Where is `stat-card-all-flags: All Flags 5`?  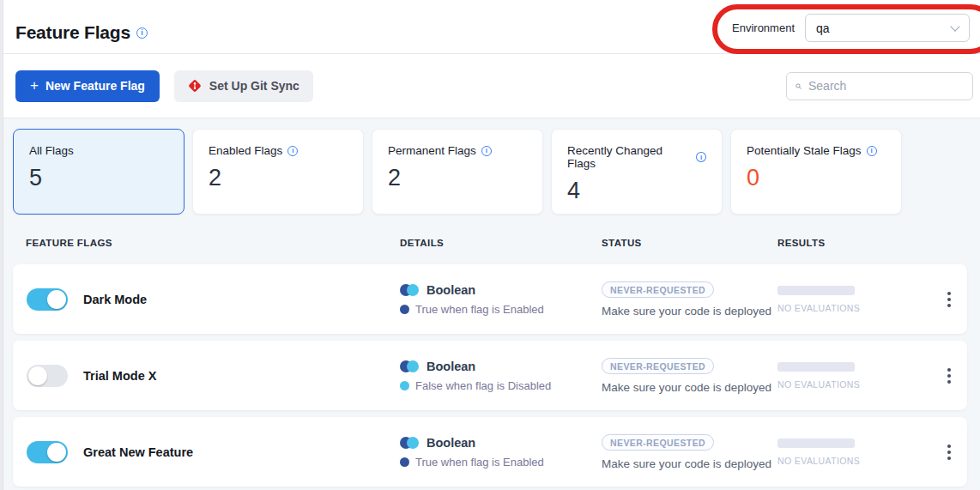
stat-card-all-flags: All Flags 5 is located at coordinates (99, 172).